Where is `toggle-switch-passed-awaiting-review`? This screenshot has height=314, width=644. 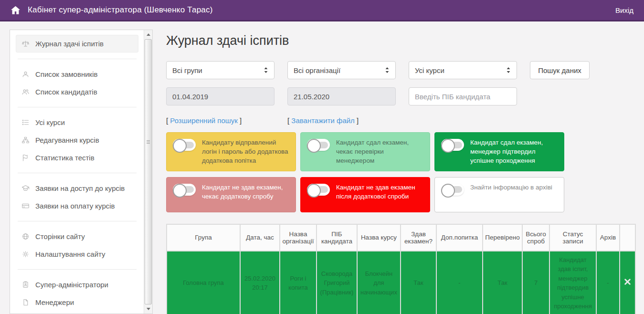 toggle-switch-passed-awaiting-review is located at coordinates (318, 145).